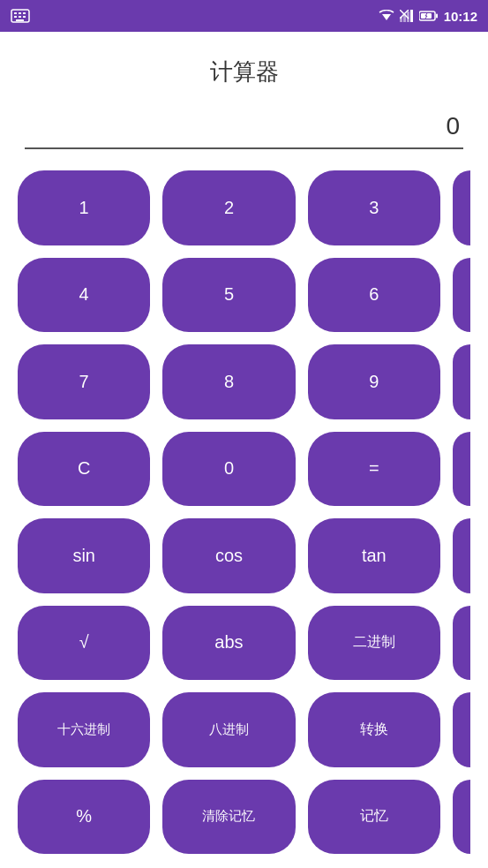  I want to click on btn-6: 6, so click(374, 295).